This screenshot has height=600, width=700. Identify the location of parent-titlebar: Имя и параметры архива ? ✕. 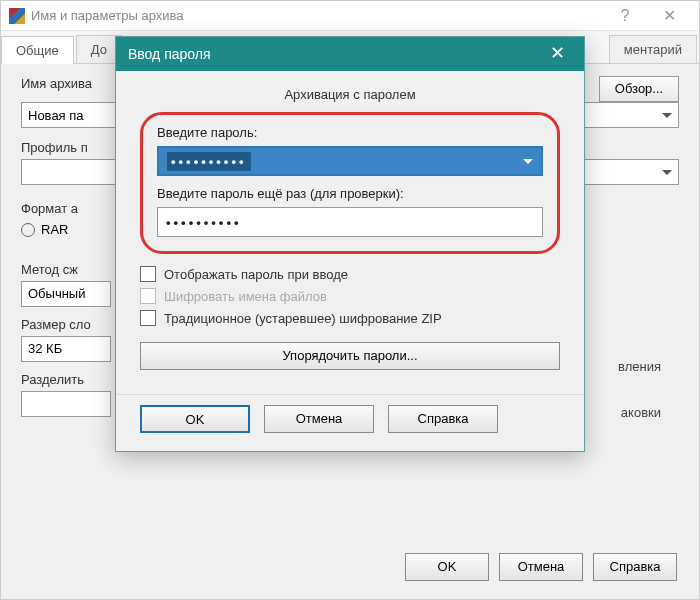
(350, 16).